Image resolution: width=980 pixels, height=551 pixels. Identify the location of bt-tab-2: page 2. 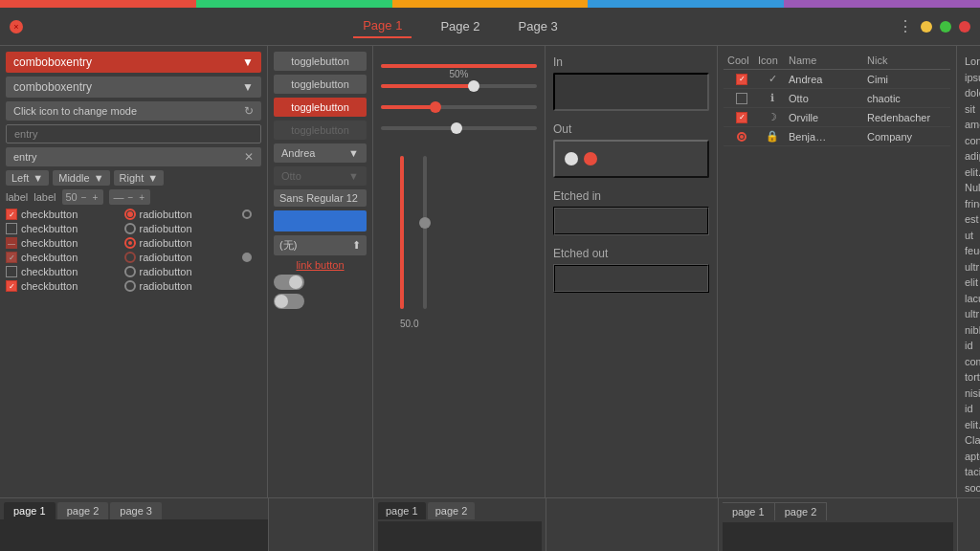
(802, 511).